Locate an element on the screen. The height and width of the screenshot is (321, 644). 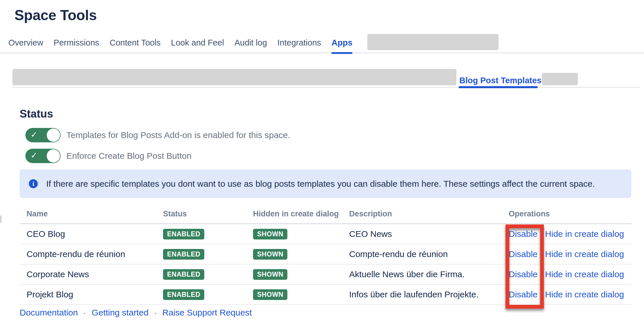
table-row: Corporate News ENABLED SHOWN Aktuelle Ne… is located at coordinates (325, 275).